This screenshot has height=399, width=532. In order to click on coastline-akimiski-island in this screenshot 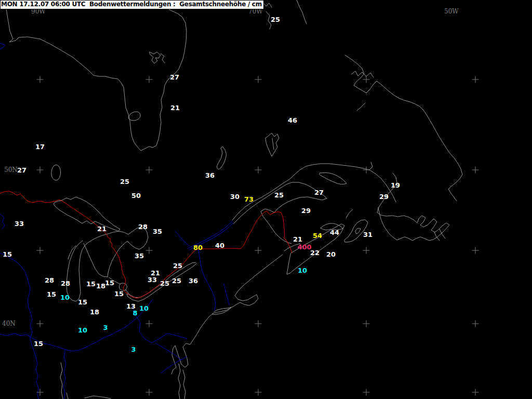, I will do `click(134, 116)`.